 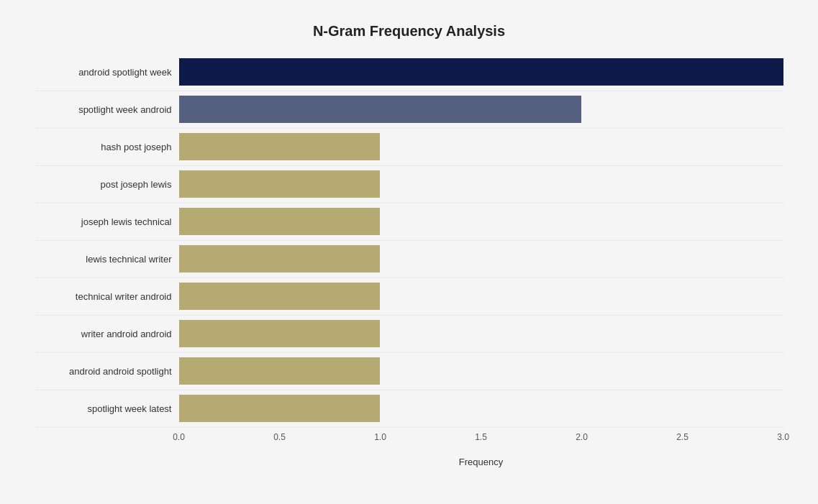 What do you see at coordinates (380, 437) in the screenshot?
I see `x-tick: 1.0` at bounding box center [380, 437].